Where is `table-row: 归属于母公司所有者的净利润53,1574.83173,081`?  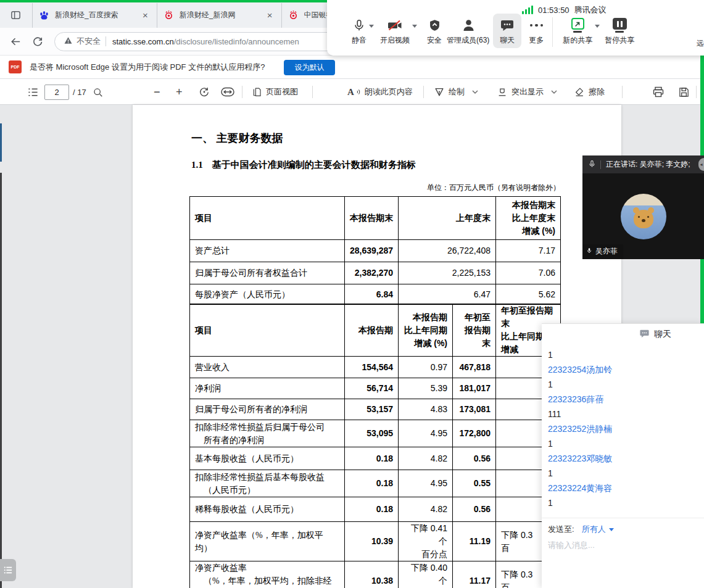 table-row: 归属于母公司所有者的净利润53,1574.83173,081 is located at coordinates (375, 410).